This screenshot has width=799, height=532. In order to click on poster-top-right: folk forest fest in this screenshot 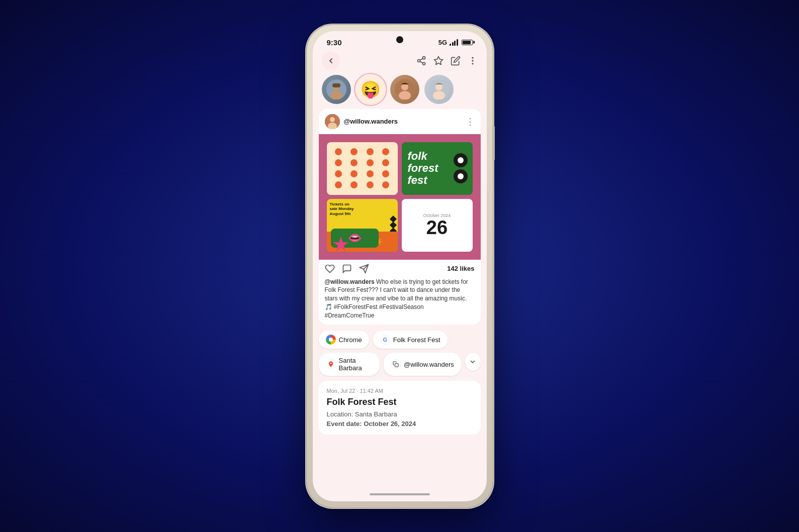, I will do `click(437, 169)`.